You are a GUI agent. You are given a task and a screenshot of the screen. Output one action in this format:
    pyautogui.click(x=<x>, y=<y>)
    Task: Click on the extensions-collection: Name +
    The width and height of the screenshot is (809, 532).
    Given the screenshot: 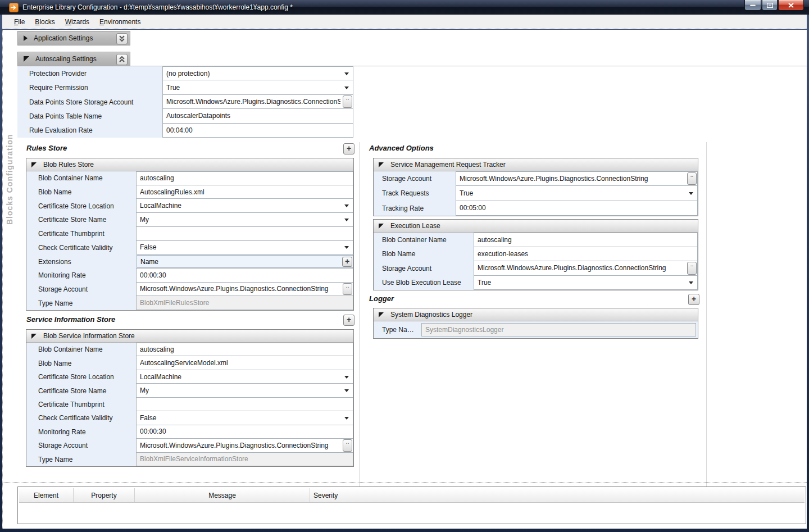 What is the action you would take?
    pyautogui.click(x=245, y=262)
    